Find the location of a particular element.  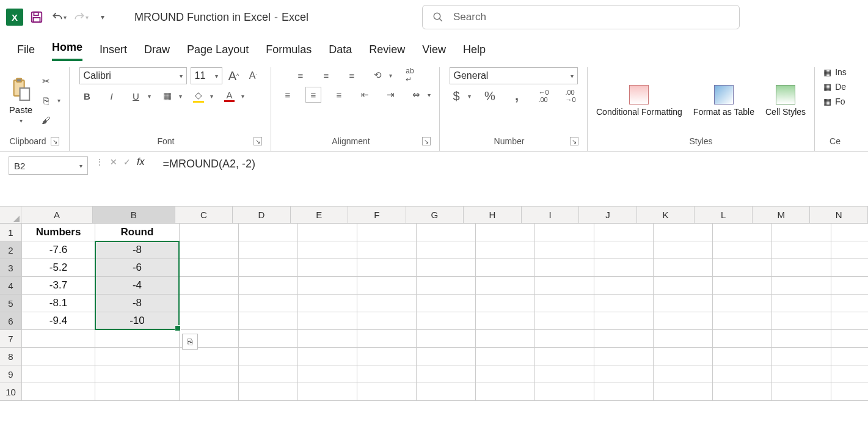

number-launcher: ↘ is located at coordinates (574, 141).